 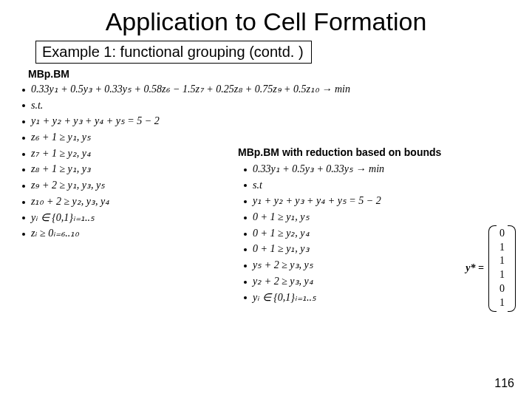 I want to click on page-title: Application to Cell Formation, so click(x=266, y=22).